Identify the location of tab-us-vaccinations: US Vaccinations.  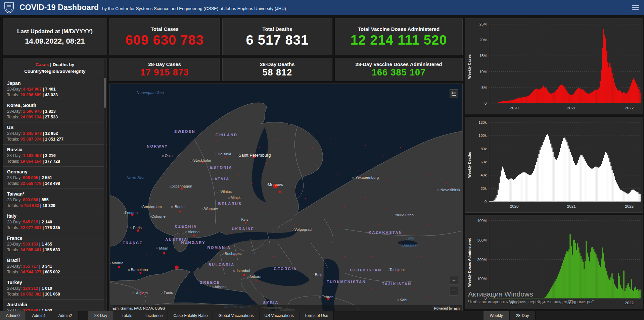
(279, 316).